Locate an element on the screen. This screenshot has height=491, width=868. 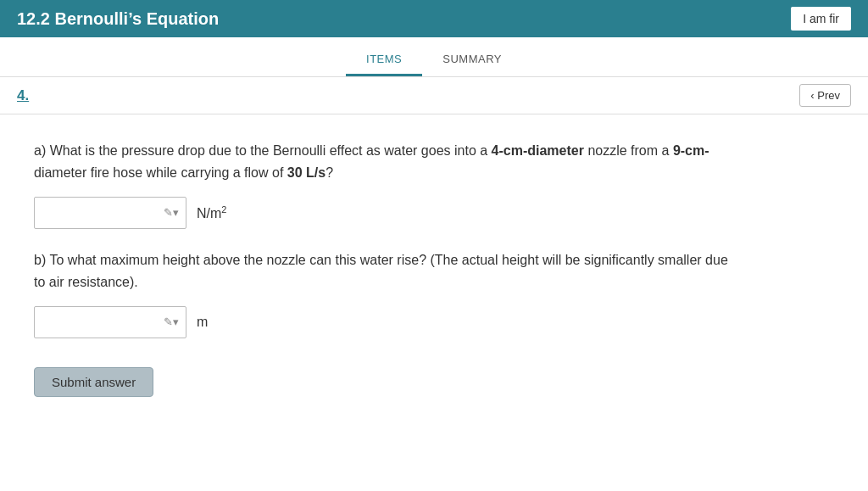
answer-a-input is located at coordinates (97, 214).